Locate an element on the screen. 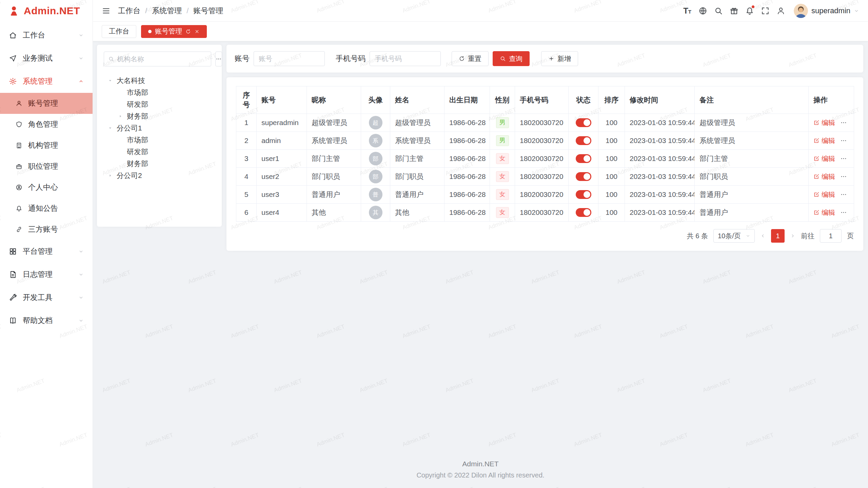 This screenshot has width=868, height=488. column-header-gender: 性别 is located at coordinates (502, 100).